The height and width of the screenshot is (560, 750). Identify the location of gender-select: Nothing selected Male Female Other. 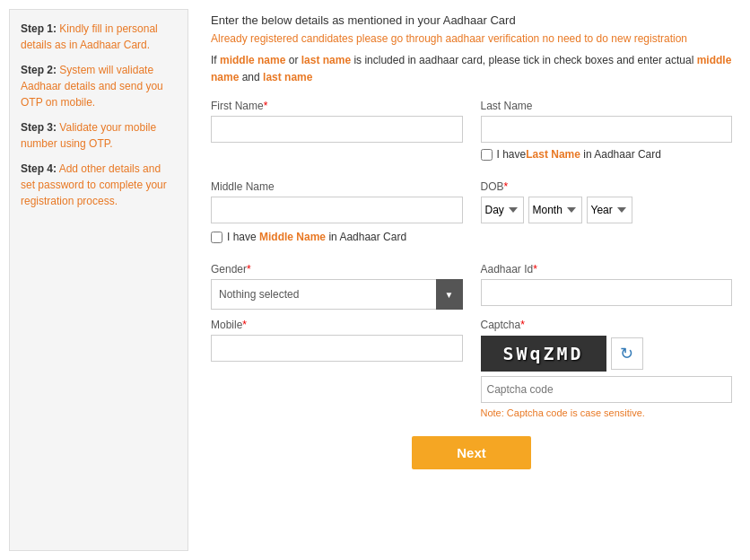
(337, 294).